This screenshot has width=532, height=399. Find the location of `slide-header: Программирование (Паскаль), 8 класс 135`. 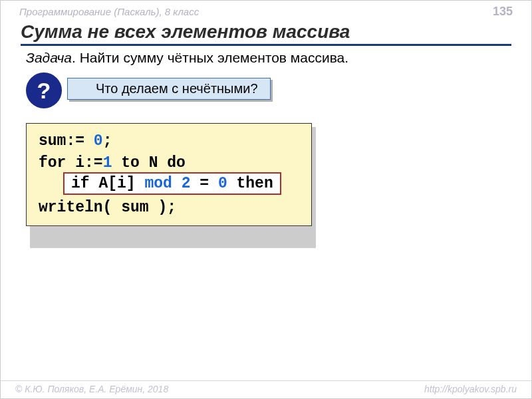

slide-header: Программирование (Паскаль), 8 класс 135 is located at coordinates (266, 9).